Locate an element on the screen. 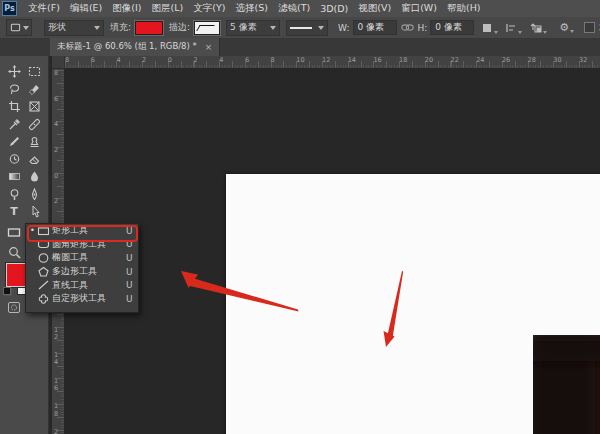 Image resolution: width=600 pixels, height=434 pixels. link-dimensions-icon is located at coordinates (408, 28).